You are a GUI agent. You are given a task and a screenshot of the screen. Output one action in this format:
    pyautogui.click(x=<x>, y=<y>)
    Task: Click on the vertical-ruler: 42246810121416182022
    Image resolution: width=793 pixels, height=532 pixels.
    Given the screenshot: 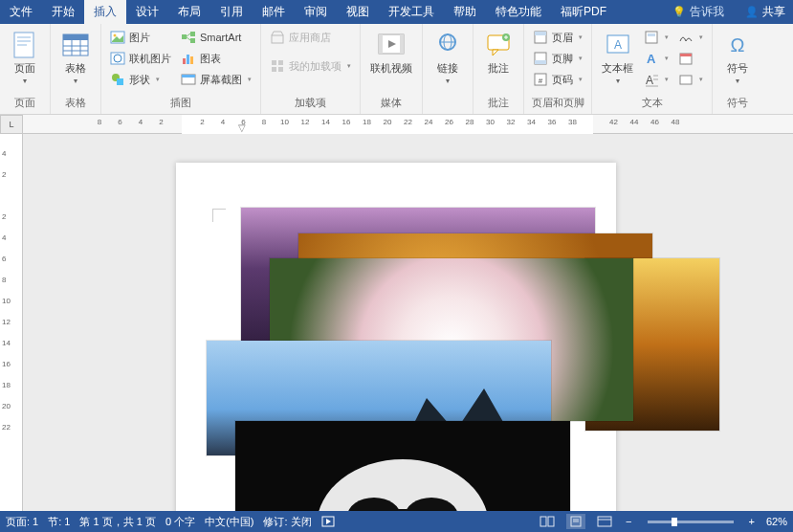 What is the action you would take?
    pyautogui.click(x=11, y=322)
    